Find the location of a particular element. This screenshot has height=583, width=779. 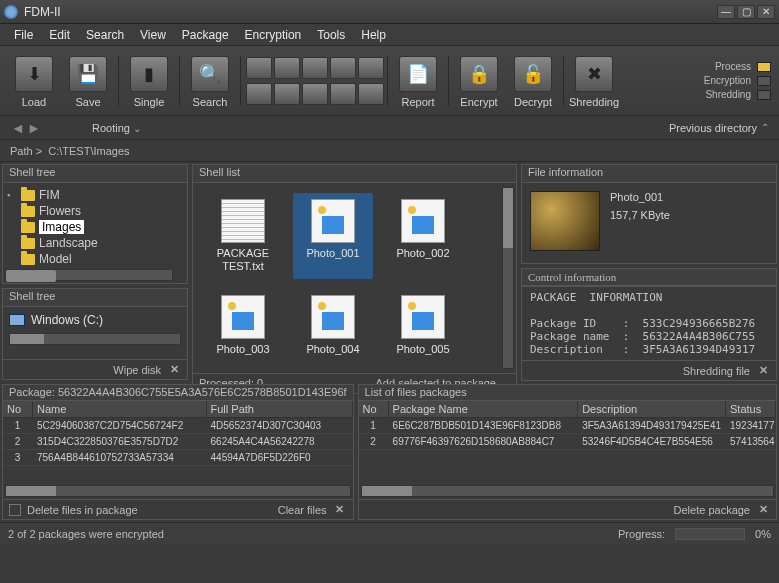

app-title: FDM-II is located at coordinates (370, 12).